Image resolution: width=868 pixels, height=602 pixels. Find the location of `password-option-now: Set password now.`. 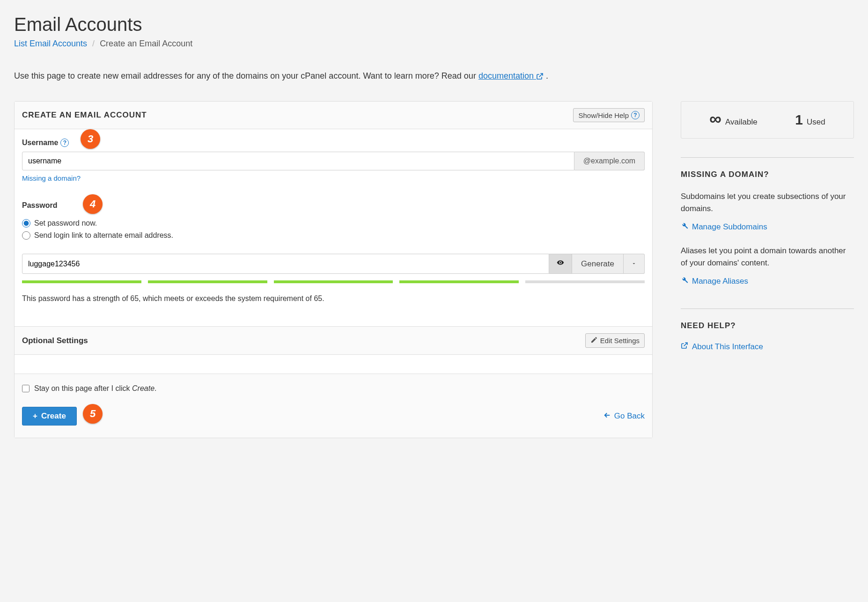

password-option-now: Set password now. is located at coordinates (333, 223).